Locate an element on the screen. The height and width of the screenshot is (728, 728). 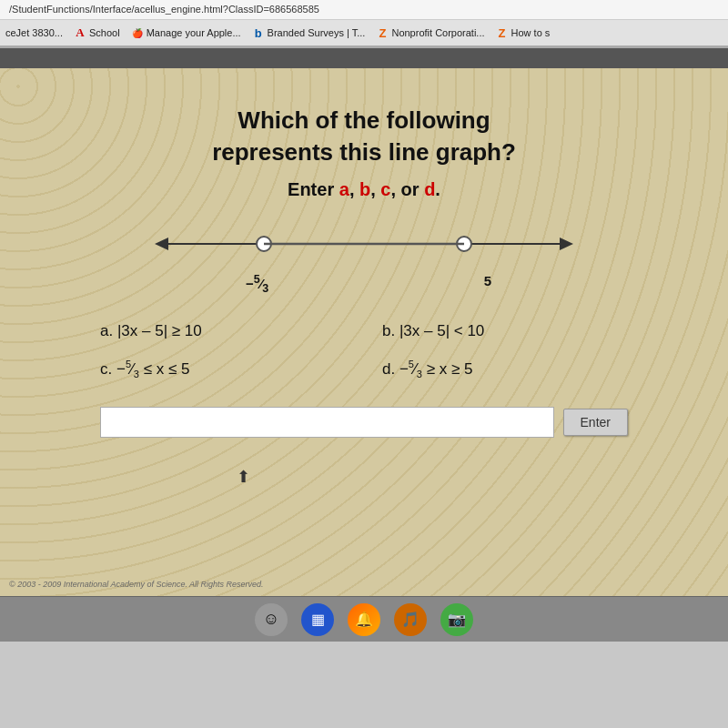
url-text: /StudentFunctions/Interface/acellus_engi… is located at coordinates (164, 9).